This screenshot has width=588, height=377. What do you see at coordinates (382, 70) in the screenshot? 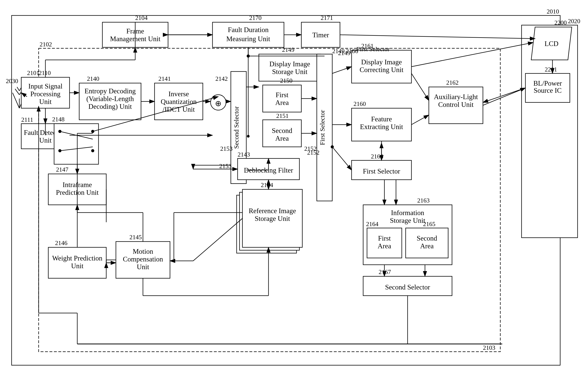
I see `disp-img-correct-label2: Correcting Unit` at bounding box center [382, 70].